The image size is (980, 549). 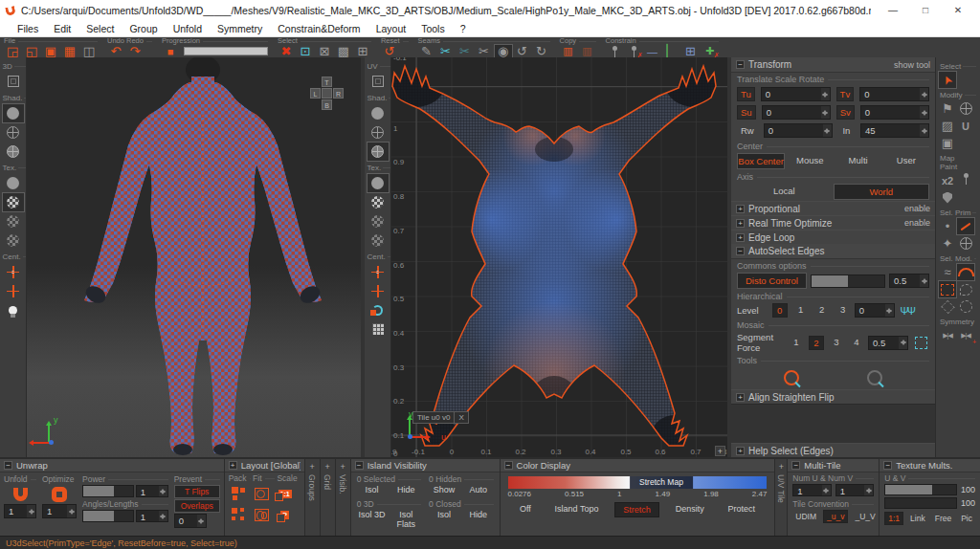 I want to click on island-select-icon, so click(x=966, y=243).